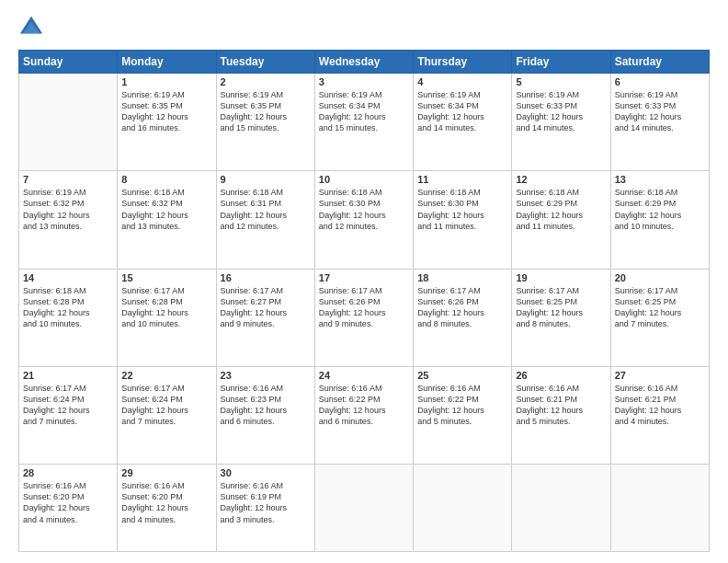 The image size is (728, 563). I want to click on day-info: Sunrise: 6:18 AM Sunset: 6:32 PM Dayligh…, so click(166, 210).